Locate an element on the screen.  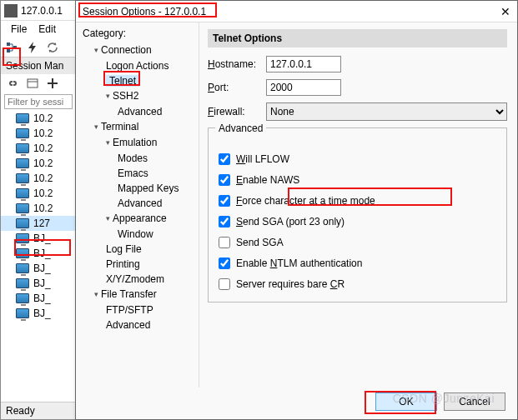
lbl-send-sga-23: Send SGA (port 23 only) is located at coordinates (290, 222).